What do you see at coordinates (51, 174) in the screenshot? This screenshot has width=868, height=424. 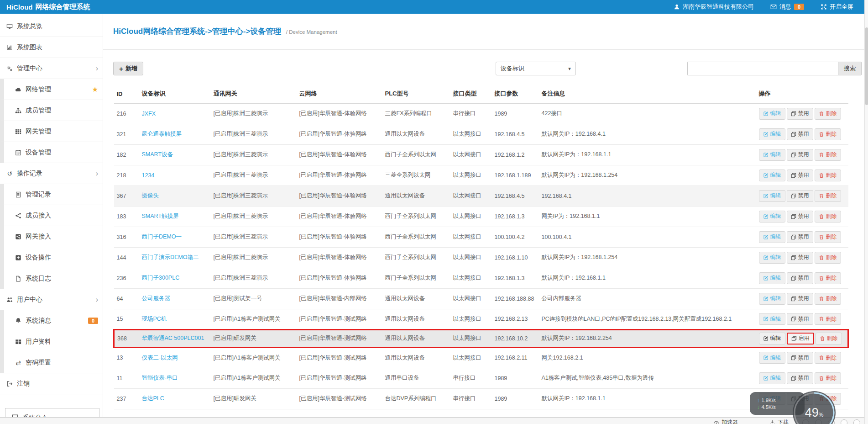 I see `sidebar-item-operation-records: ↺操作记录›` at bounding box center [51, 174].